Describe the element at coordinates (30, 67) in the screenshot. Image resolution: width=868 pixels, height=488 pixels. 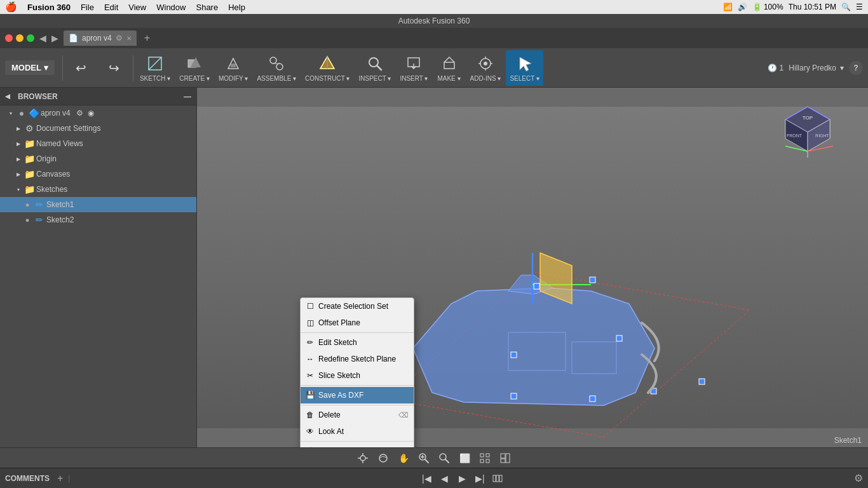
I see `model-mode-button: MODEL ▾` at that location.